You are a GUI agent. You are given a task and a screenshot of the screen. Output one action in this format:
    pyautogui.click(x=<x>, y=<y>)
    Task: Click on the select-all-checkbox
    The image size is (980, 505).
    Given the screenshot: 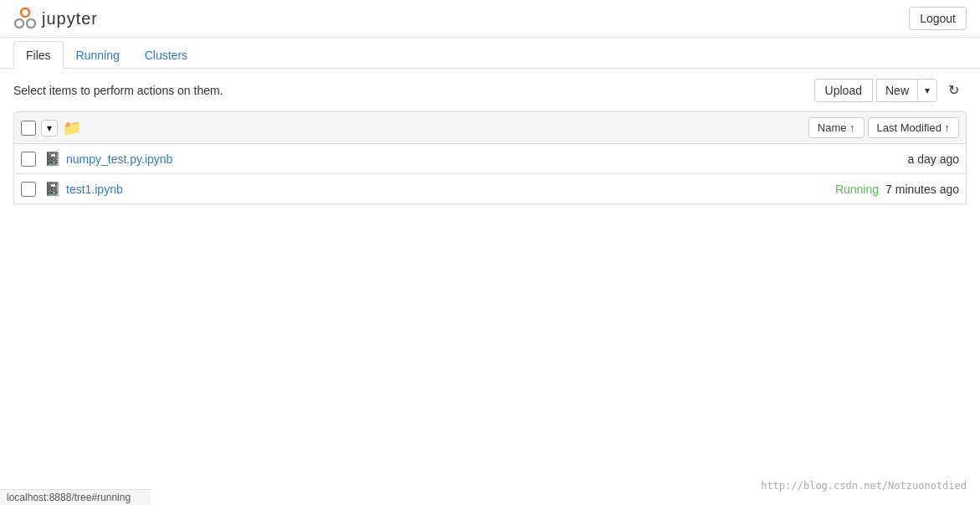 What is the action you would take?
    pyautogui.click(x=28, y=128)
    